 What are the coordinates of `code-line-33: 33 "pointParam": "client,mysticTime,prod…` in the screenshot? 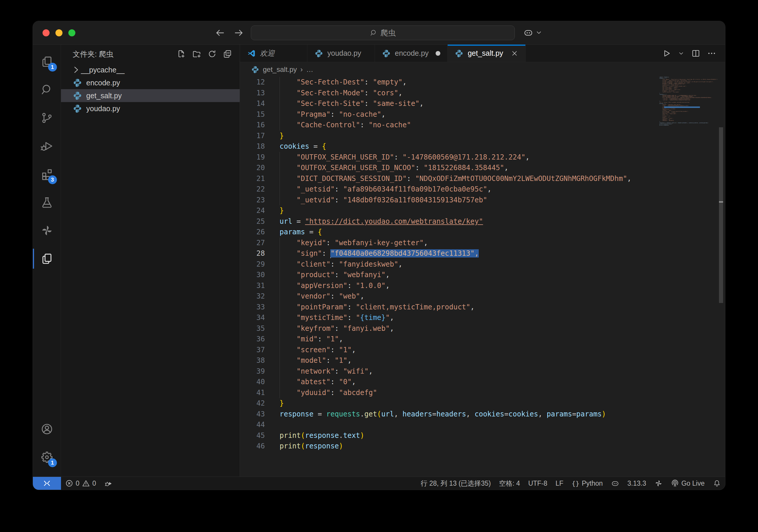 It's located at (446, 307).